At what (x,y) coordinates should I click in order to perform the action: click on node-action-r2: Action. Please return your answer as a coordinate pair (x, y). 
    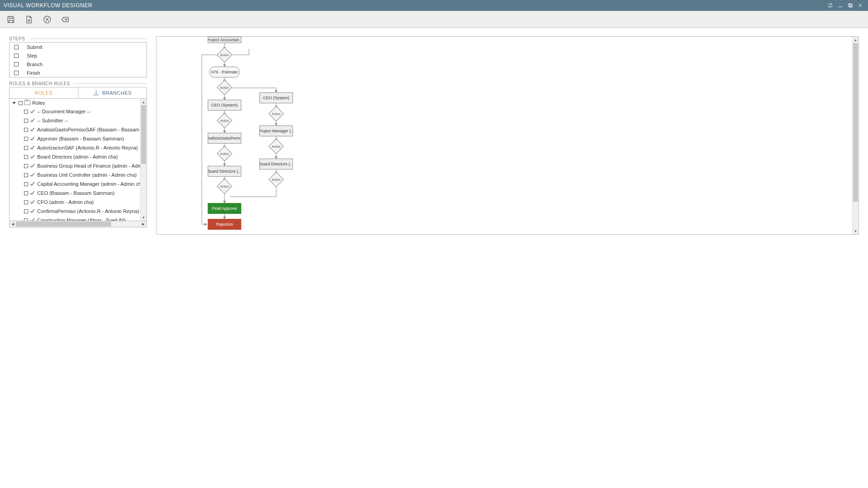
    Looking at the image, I should click on (276, 146).